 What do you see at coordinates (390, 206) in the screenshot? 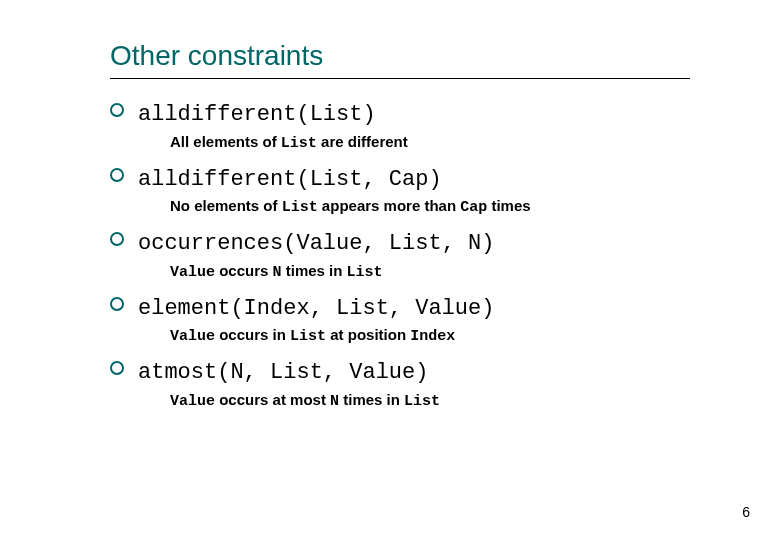
I see `desc-text: appears more than` at bounding box center [390, 206].